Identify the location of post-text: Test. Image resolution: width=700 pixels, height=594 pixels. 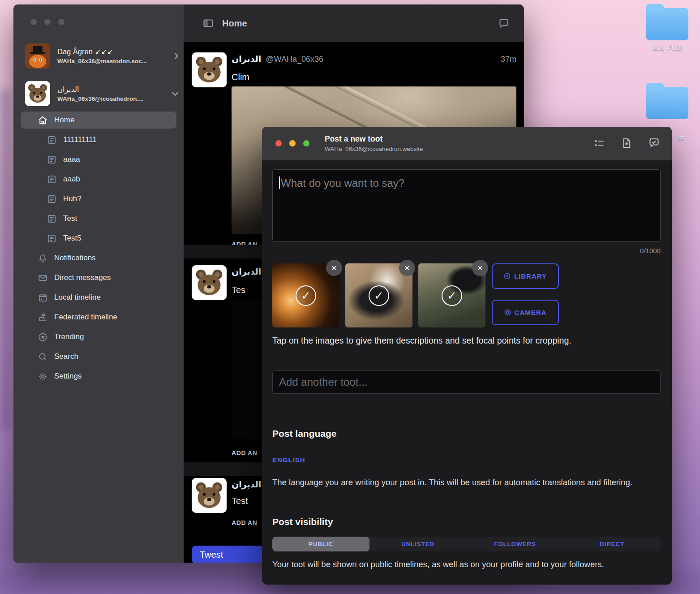
(240, 501).